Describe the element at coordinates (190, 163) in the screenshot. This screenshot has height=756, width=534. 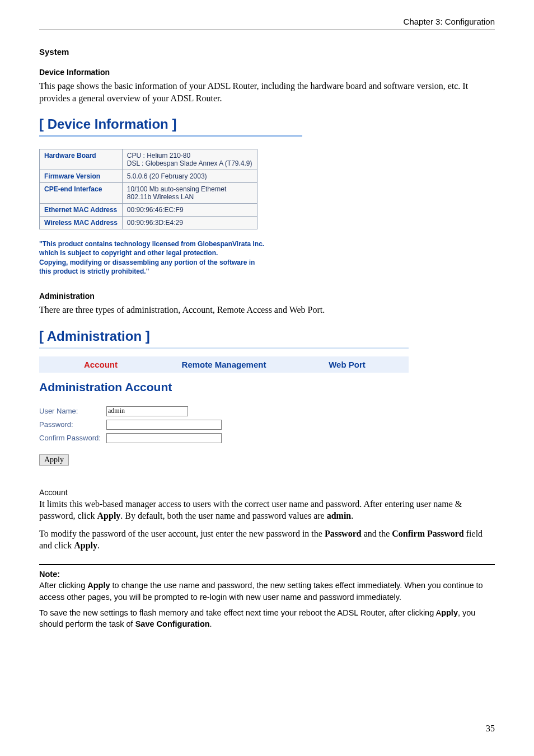
I see `hardware-board-dsl: DSL : Globespan Slade Annex A (T79.4.9)` at that location.